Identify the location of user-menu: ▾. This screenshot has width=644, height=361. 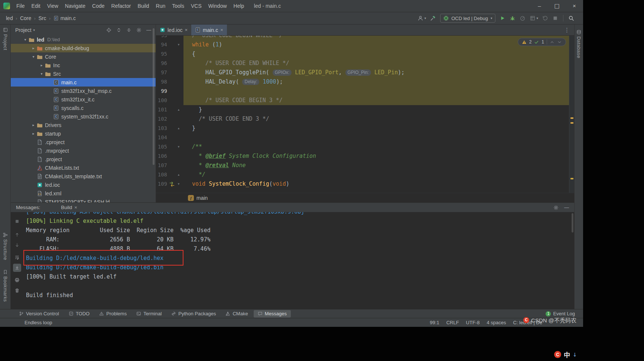
(422, 18).